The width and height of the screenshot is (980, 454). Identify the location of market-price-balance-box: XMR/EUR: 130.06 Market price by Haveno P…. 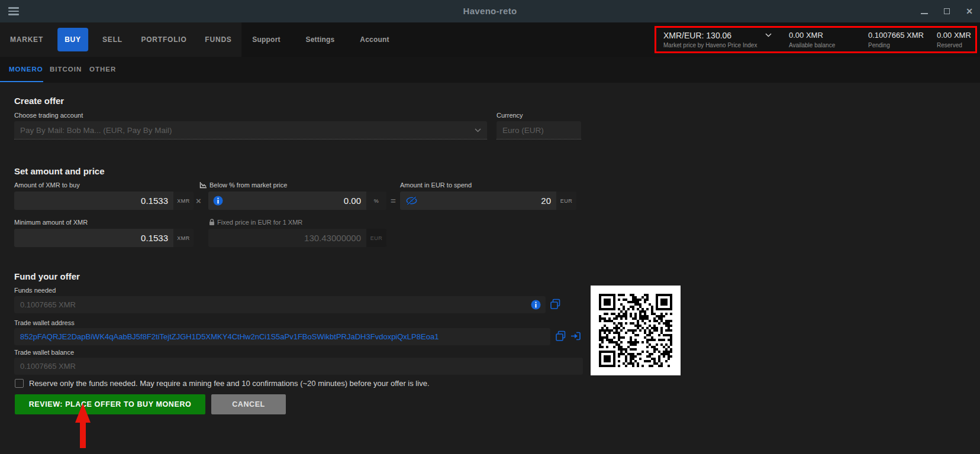
(815, 40).